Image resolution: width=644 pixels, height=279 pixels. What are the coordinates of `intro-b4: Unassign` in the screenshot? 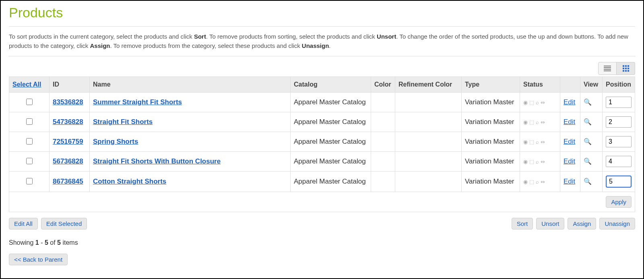 It's located at (316, 46).